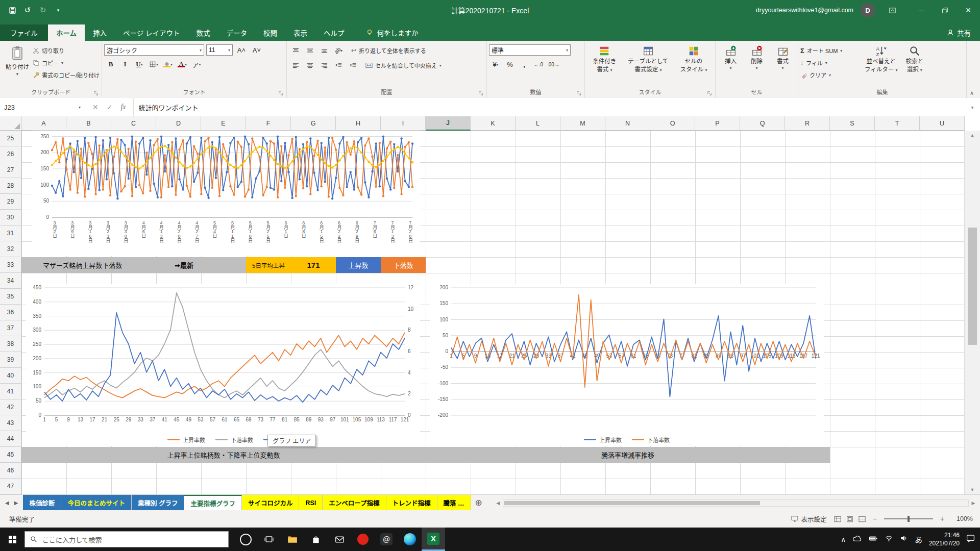  What do you see at coordinates (179, 123) in the screenshot?
I see `column-header-D: D` at bounding box center [179, 123].